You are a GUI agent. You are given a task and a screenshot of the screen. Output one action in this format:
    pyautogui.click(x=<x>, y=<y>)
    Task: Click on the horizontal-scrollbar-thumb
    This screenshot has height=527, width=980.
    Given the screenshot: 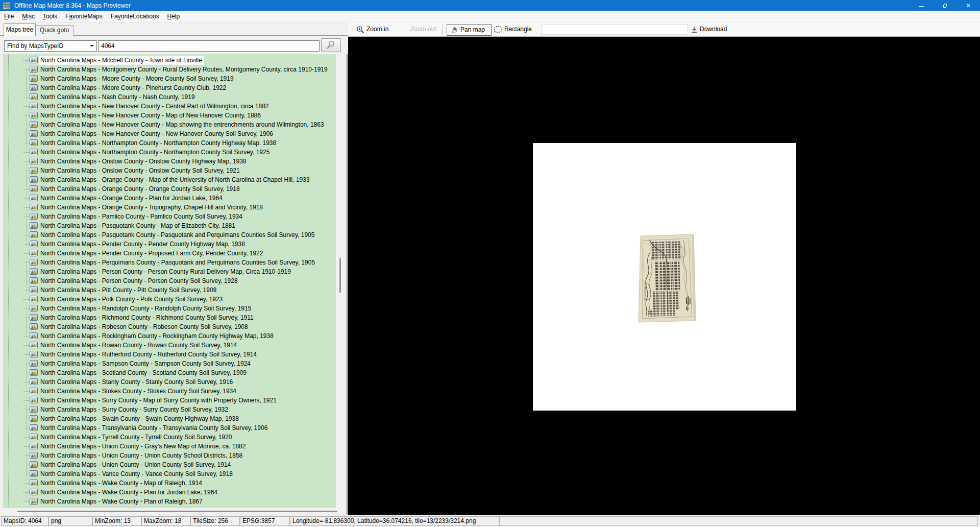 What is the action you would take?
    pyautogui.click(x=178, y=512)
    